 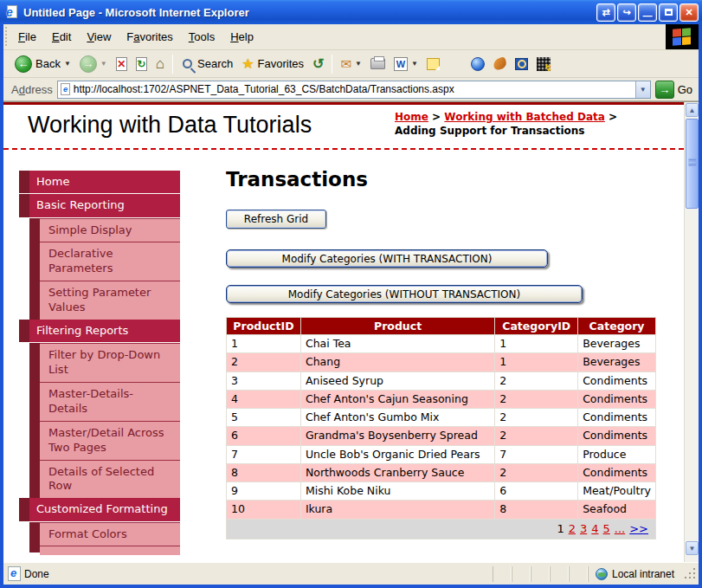 I want to click on back-dropdown-icon: ▼, so click(x=68, y=64).